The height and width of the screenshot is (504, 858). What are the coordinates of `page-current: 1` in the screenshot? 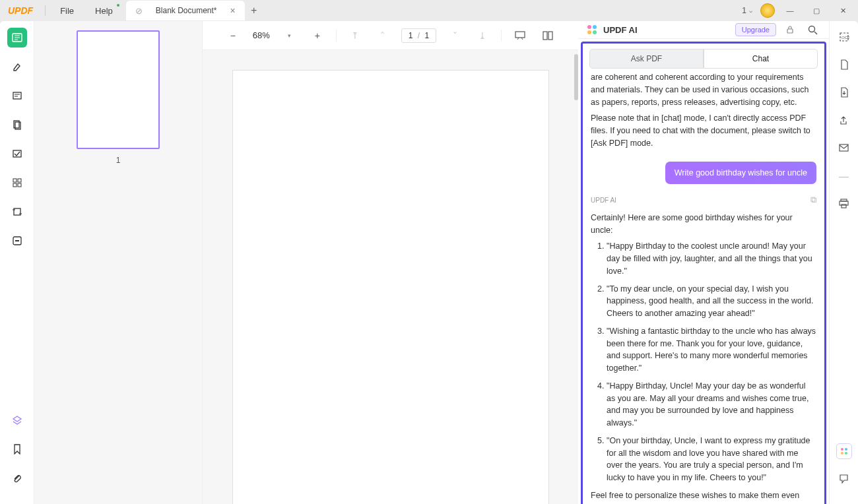 It's located at (411, 36).